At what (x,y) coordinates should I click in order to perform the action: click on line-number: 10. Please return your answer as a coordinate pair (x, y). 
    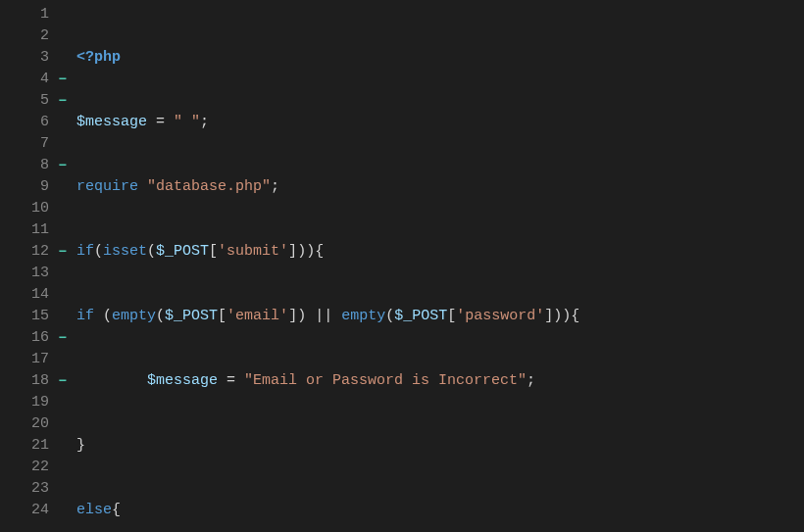
    Looking at the image, I should click on (27, 209).